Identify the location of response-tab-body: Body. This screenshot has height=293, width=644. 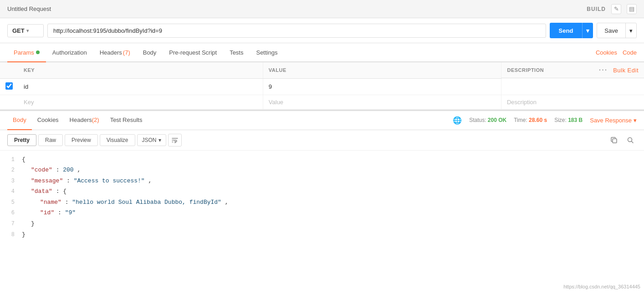
(20, 121).